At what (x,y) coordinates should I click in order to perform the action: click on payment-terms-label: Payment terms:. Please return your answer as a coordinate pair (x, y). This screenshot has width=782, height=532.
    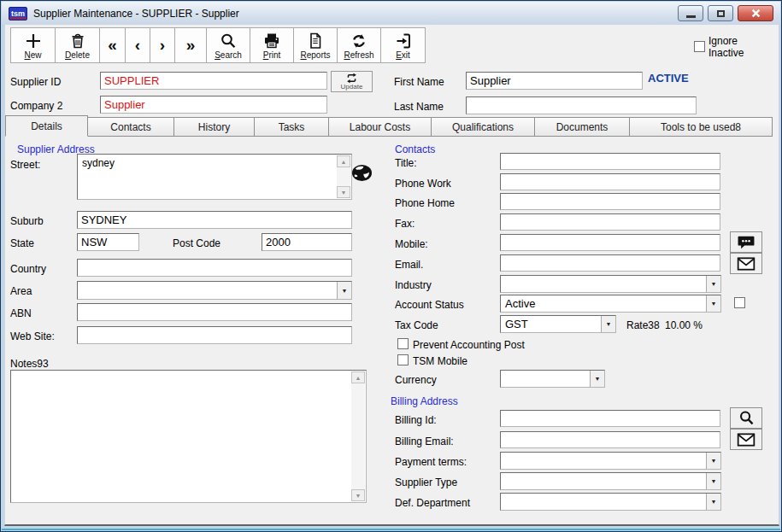
    Looking at the image, I should click on (431, 462).